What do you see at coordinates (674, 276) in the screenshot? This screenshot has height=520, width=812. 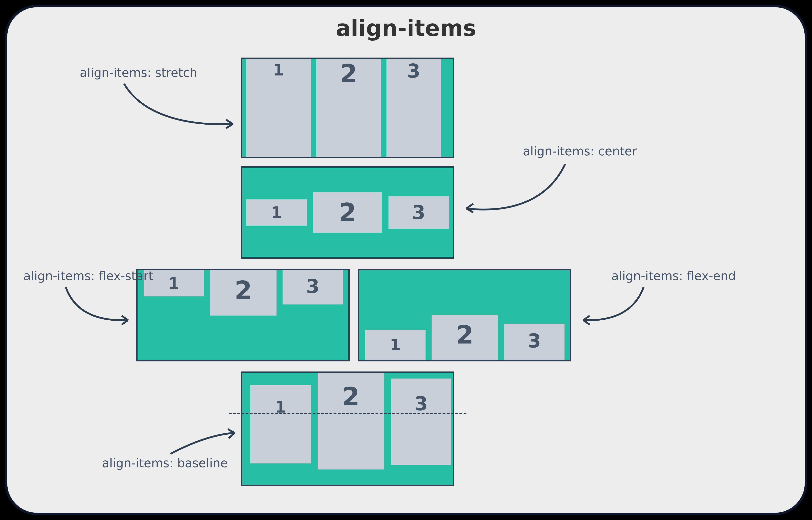 I see `label-flex-end: align-items: flex-end` at bounding box center [674, 276].